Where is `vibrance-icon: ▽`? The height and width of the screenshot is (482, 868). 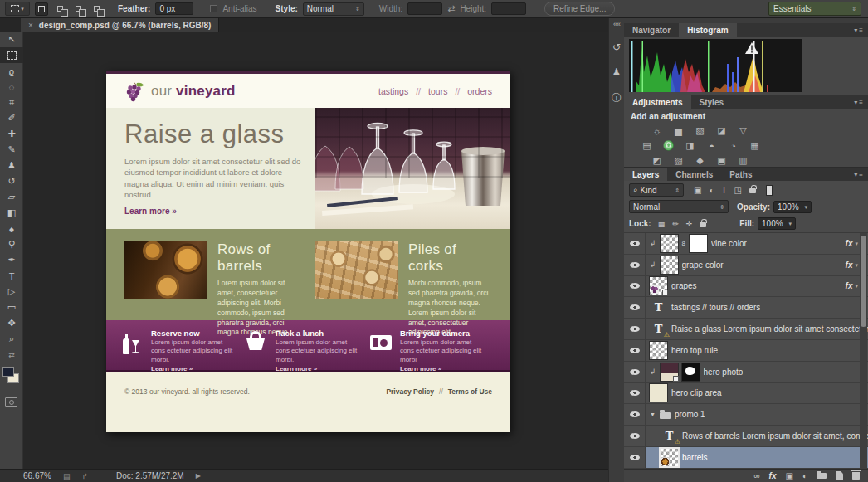 vibrance-icon: ▽ is located at coordinates (744, 131).